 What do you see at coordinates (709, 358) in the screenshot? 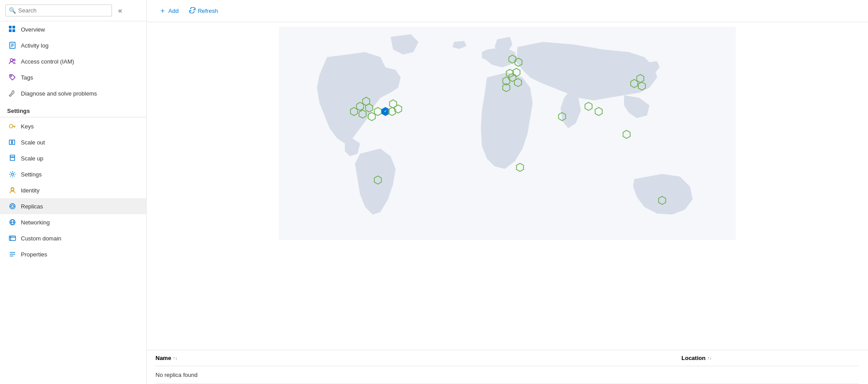
I see `sort-location-icon: ↑↓` at bounding box center [709, 358].